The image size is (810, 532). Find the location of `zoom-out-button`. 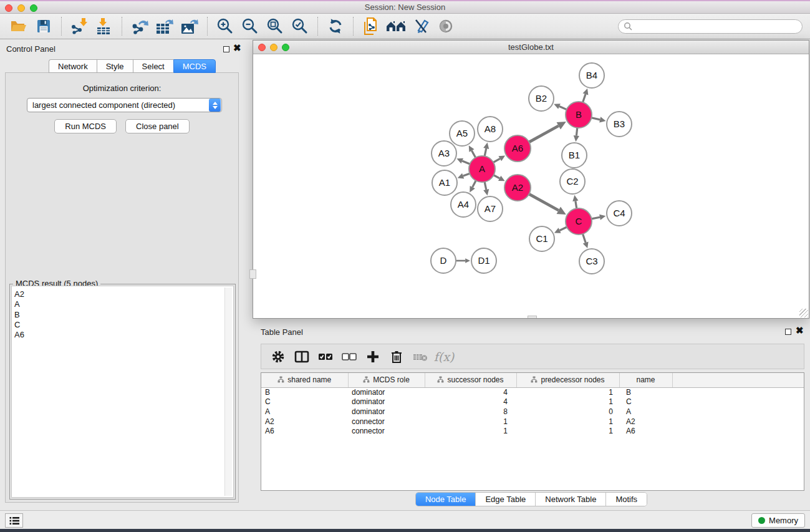

zoom-out-button is located at coordinates (250, 26).